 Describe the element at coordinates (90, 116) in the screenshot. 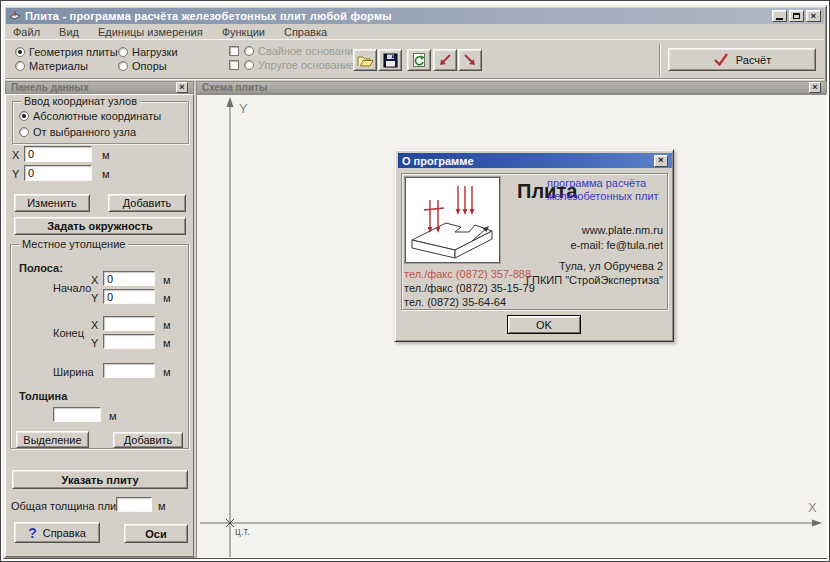

I see `coords-option-absolute: Абсолютные координаты` at that location.